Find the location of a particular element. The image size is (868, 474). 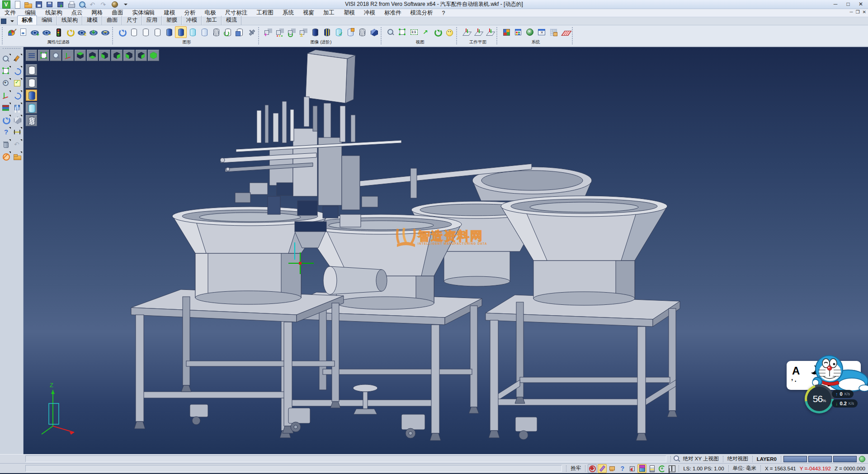

save-button is located at coordinates (39, 5).